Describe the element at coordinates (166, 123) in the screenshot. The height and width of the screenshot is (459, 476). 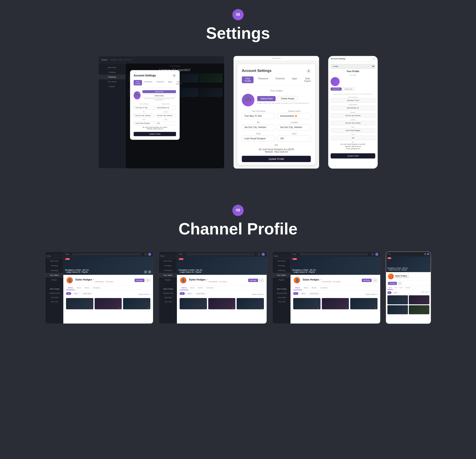
I see `team-input` at that location.